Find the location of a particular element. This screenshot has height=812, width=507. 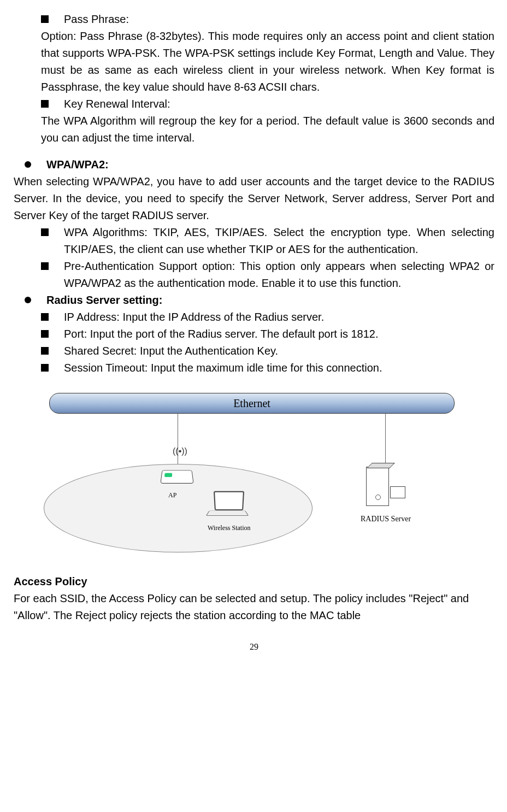

wpa-wpa2-body: When selecting WPA/WPA2, you have to add… is located at coordinates (254, 199).